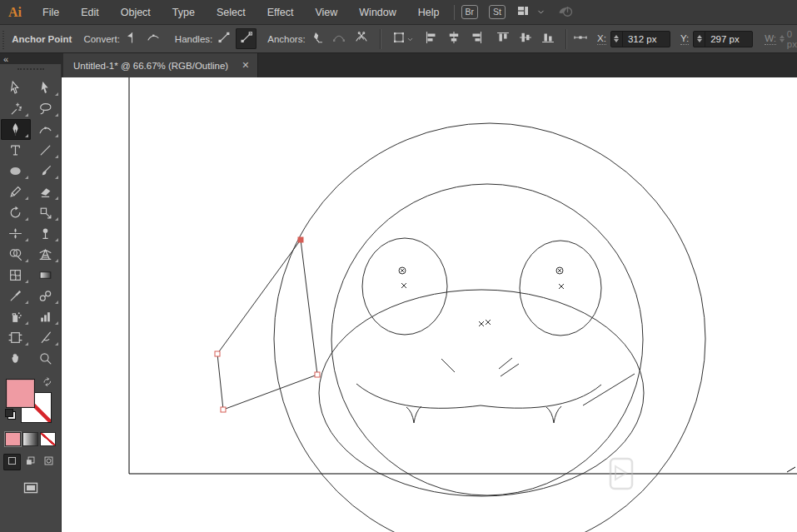  Describe the element at coordinates (700, 39) in the screenshot. I see `y-stepper` at that location.